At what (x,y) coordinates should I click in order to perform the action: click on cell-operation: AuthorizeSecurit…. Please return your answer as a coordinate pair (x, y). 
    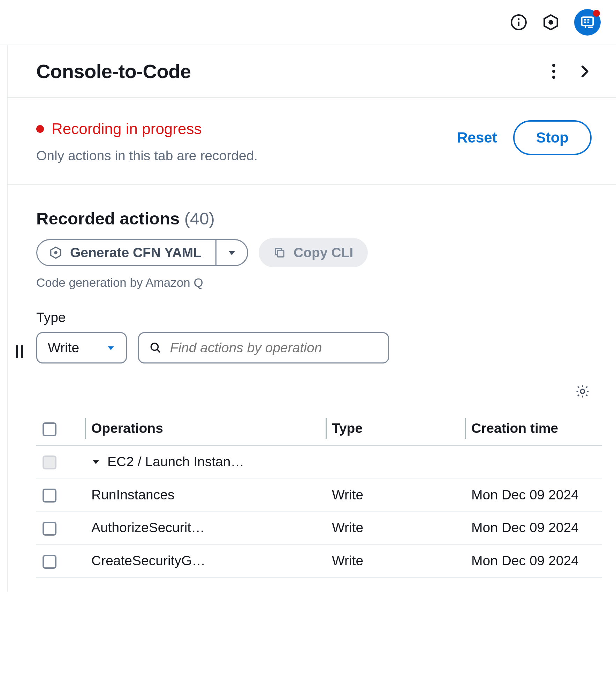
    Looking at the image, I should click on (205, 528).